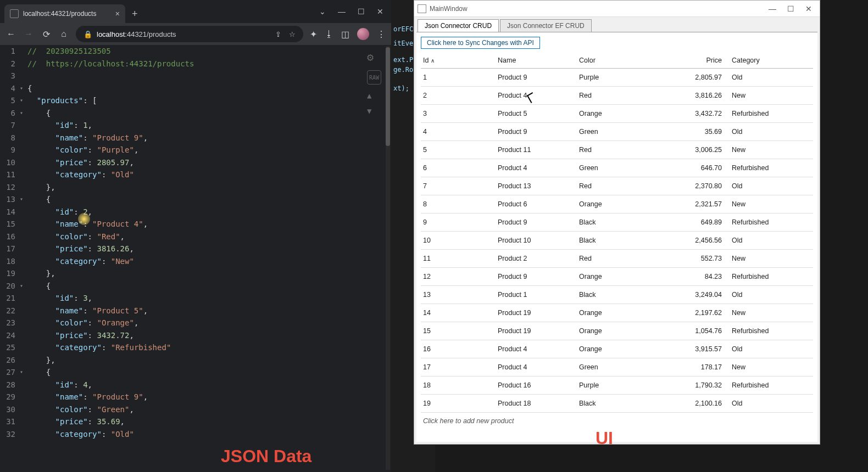 The image size is (868, 472). What do you see at coordinates (695, 295) in the screenshot?
I see `cell-price: 3,249.04` at bounding box center [695, 295].